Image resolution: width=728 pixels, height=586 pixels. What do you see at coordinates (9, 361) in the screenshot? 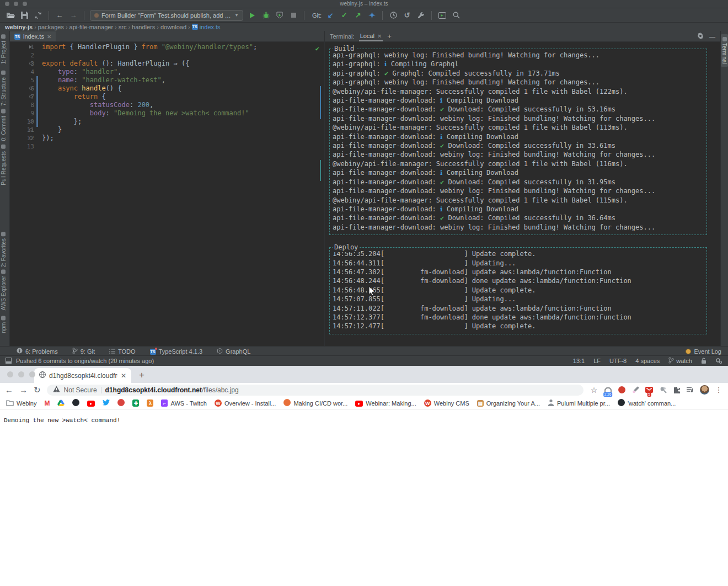
I see `toolwindow-toggle-icon` at bounding box center [9, 361].